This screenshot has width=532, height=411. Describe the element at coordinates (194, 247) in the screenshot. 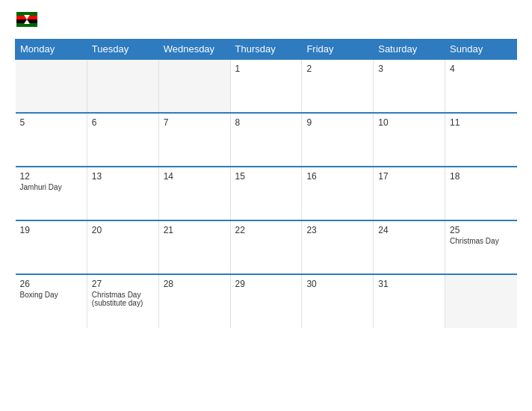

I see `day-cell: 21` at that location.